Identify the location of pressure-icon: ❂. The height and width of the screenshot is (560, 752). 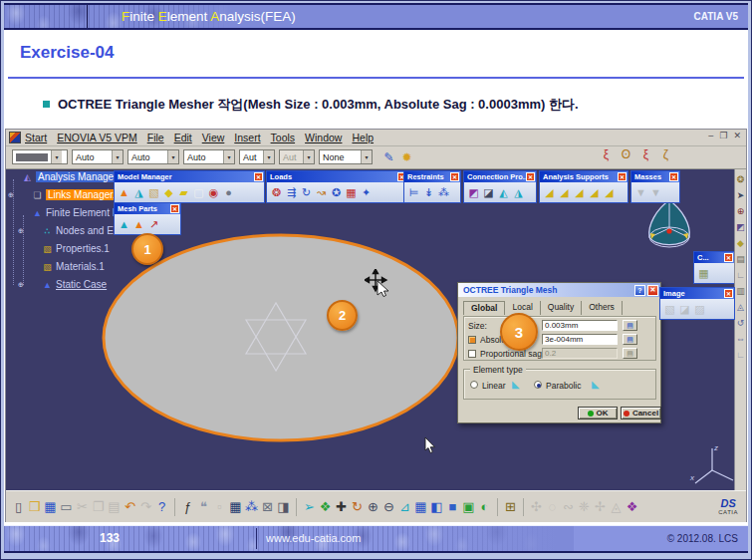
(277, 193).